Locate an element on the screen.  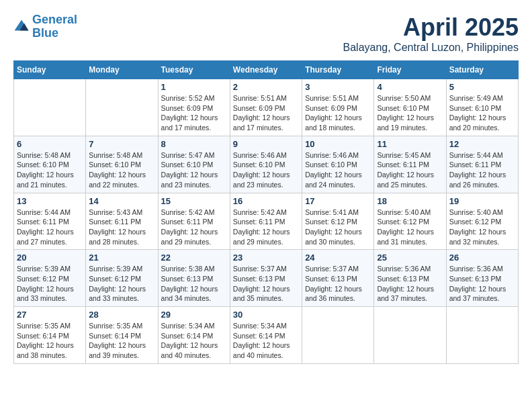
day-number: 6 is located at coordinates (50, 144).